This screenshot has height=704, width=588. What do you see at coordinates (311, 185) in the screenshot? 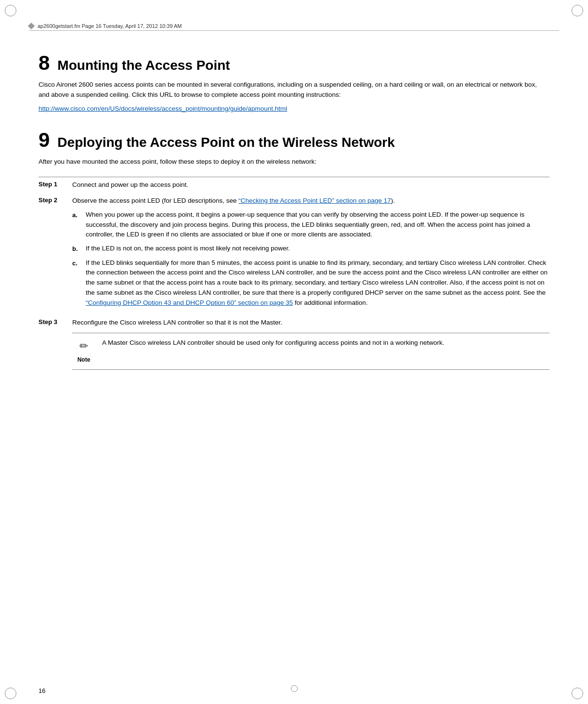
I see `step1-content: Connect and power up the access point.` at bounding box center [311, 185].